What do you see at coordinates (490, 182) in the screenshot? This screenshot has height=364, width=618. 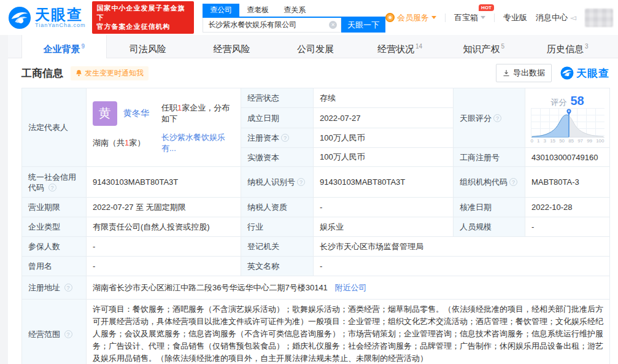 I see `label-org-code: 组织机构代码?` at bounding box center [490, 182].